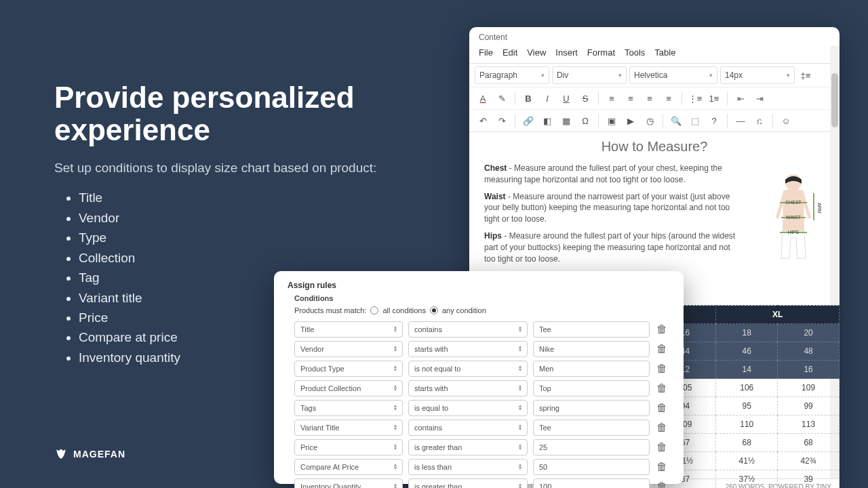  What do you see at coordinates (819, 208) in the screenshot?
I see `svg-text: ARM` at bounding box center [819, 208].